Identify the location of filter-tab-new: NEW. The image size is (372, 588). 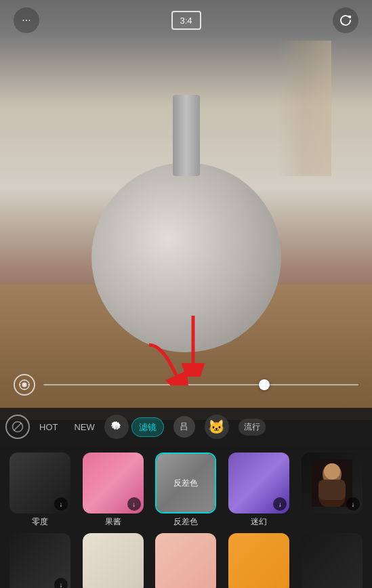
(84, 427).